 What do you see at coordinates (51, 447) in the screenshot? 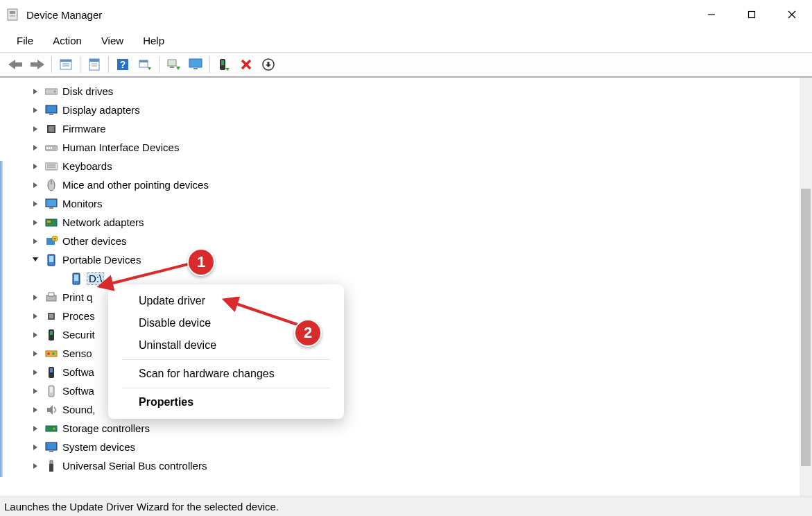
I see `system-icon` at bounding box center [51, 447].